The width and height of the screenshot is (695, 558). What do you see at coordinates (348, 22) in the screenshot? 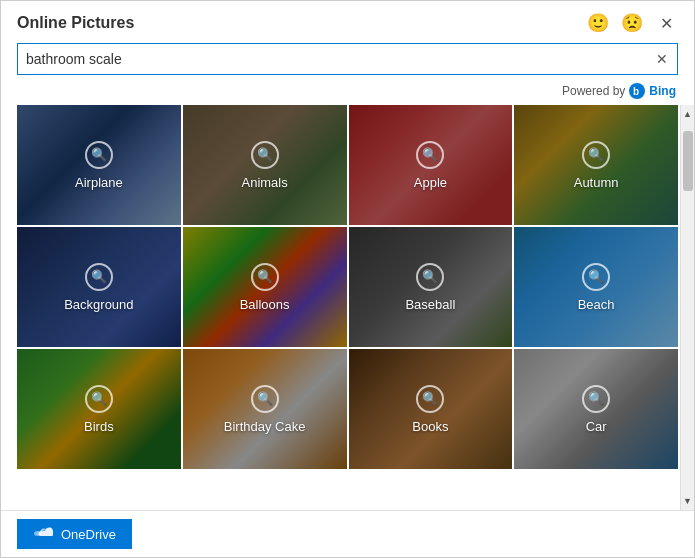
I see `title-bar: Online Pictures 🙂 😟 ✕` at bounding box center [348, 22].